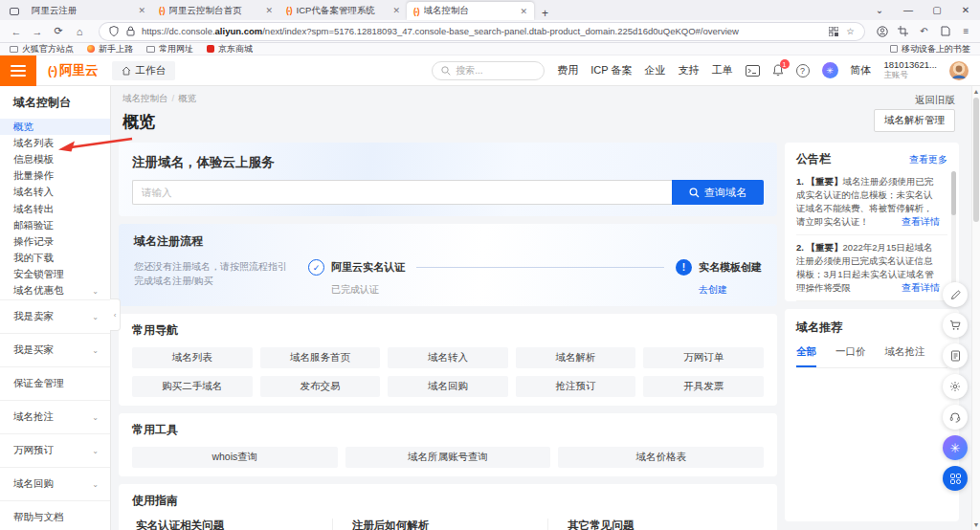  What do you see at coordinates (56, 176) in the screenshot?
I see `sidebar-item-batch-ops: 批量操作` at bounding box center [56, 176].